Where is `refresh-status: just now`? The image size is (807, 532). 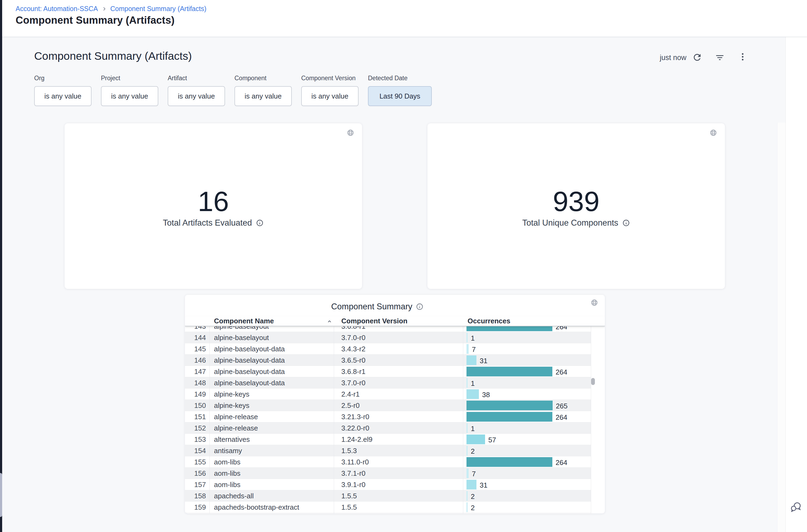
refresh-status: just now is located at coordinates (673, 58).